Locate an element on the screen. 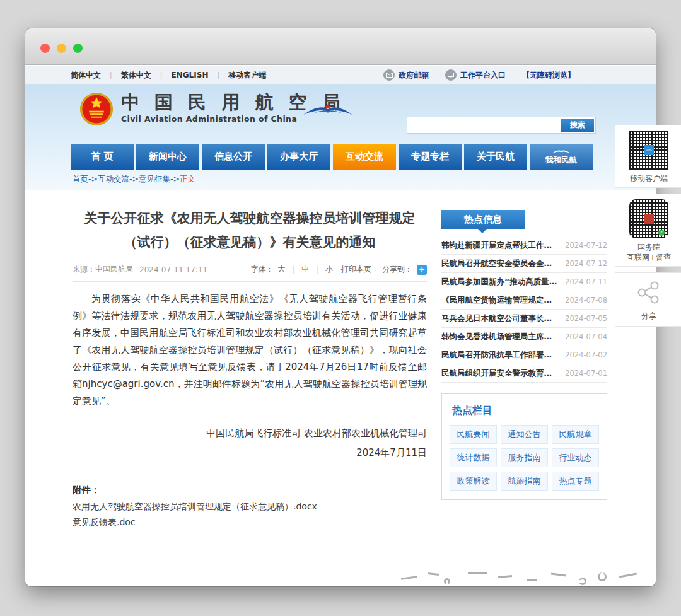 Image resolution: width=681 pixels, height=616 pixels. article-signature: 中国民航局飞行标准司 农业农村部农业机械化管理司 is located at coordinates (250, 434).